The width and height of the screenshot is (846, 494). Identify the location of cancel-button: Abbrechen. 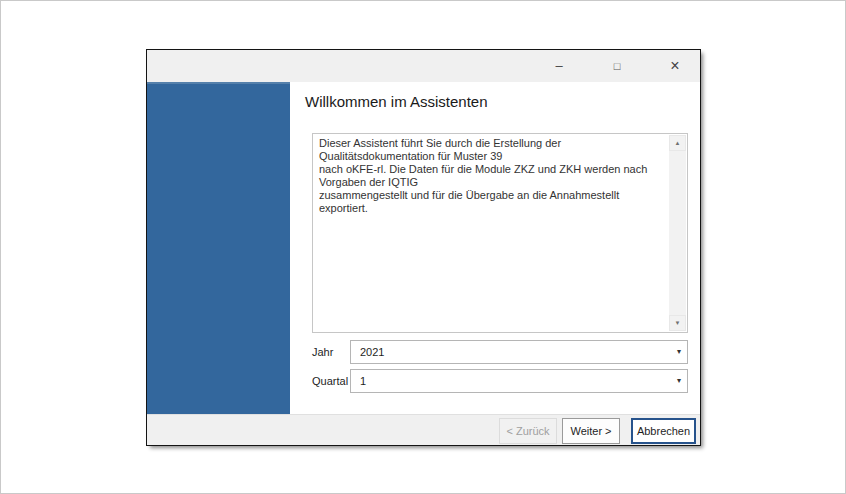
(664, 431).